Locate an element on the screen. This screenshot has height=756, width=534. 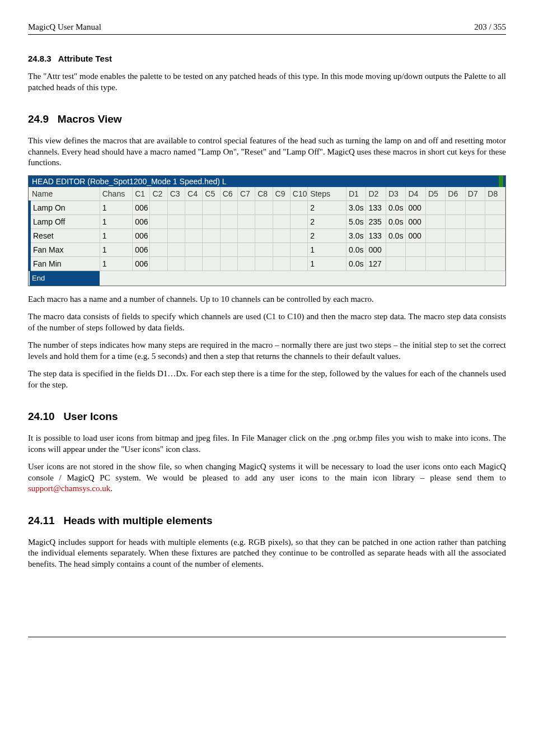
table-row: Reset100623.0s1330.0s000 is located at coordinates (268, 235).